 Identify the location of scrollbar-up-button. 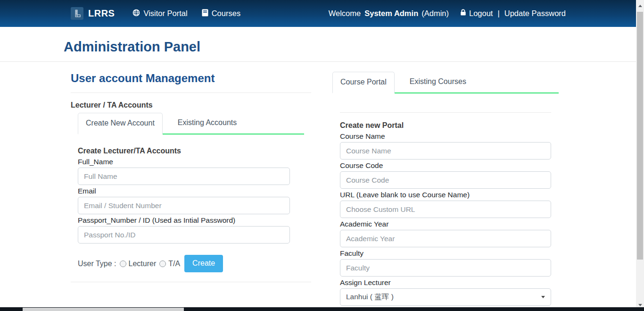
(640, 6).